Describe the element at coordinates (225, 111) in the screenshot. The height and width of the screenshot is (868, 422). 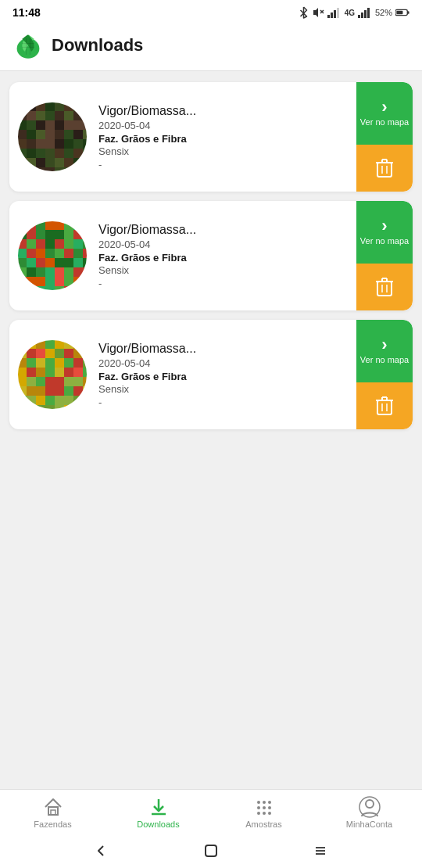
I see `card-1-title: Vigor/Biomassa...` at that location.